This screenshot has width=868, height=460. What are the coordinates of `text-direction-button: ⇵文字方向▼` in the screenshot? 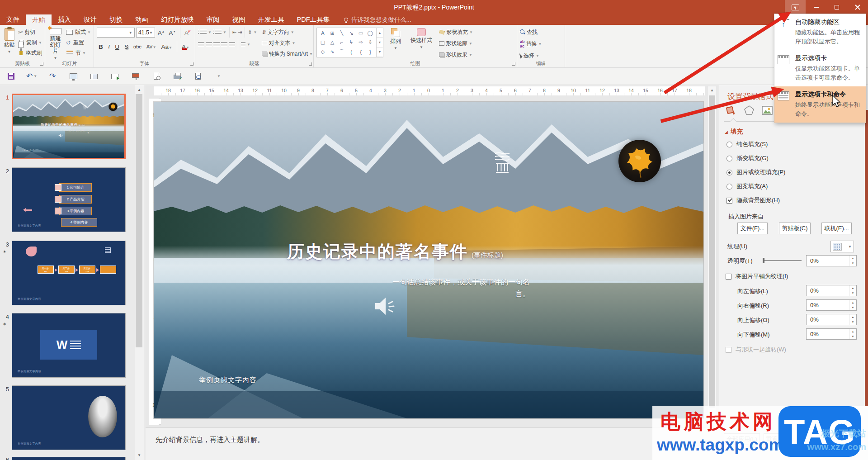 It's located at (288, 32).